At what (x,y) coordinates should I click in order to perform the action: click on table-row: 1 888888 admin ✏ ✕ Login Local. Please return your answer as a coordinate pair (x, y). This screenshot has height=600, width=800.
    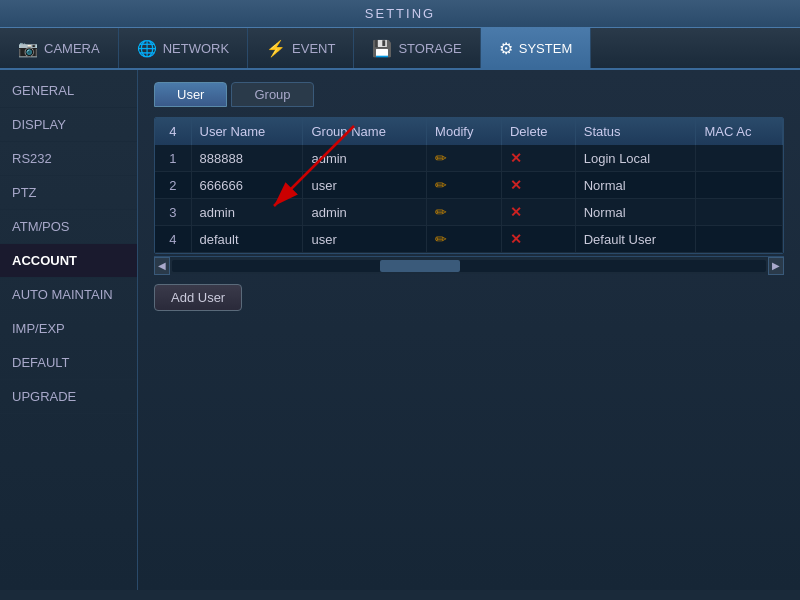
    Looking at the image, I should click on (469, 158).